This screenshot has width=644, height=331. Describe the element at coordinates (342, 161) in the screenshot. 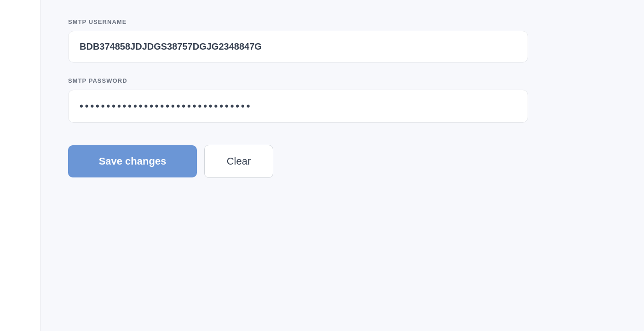

I see `action-buttons-row: Save changes Clear` at that location.